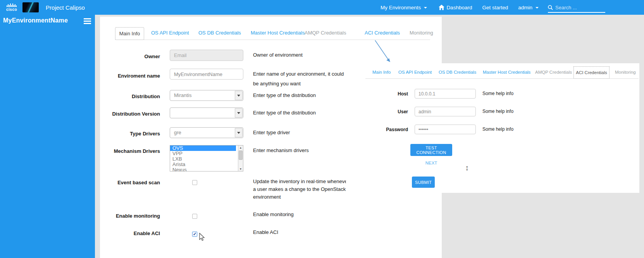 The height and width of the screenshot is (258, 644). I want to click on tab-amqp-credentials: AMQP Credentials, so click(325, 33).